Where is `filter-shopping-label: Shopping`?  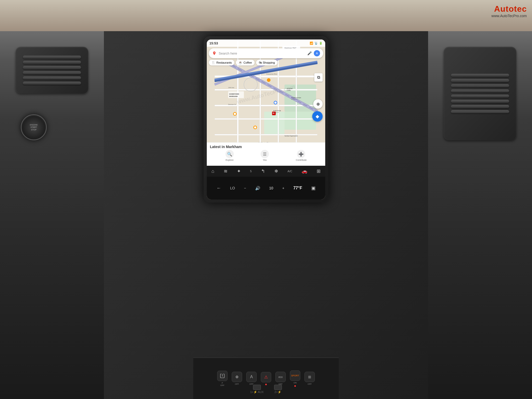 filter-shopping-label: Shopping is located at coordinates (269, 63).